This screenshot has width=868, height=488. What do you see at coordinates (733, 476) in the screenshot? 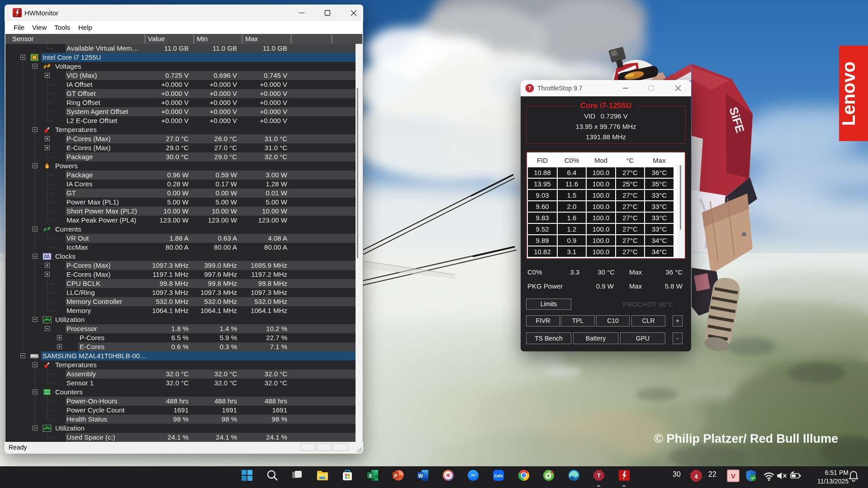
I see `svg-text: V` at bounding box center [733, 476].